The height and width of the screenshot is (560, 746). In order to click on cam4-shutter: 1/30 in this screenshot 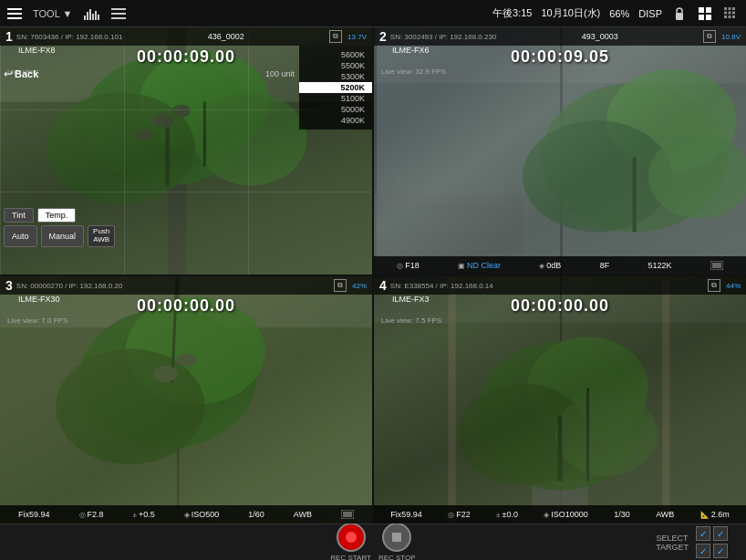, I will do `click(622, 514)`.